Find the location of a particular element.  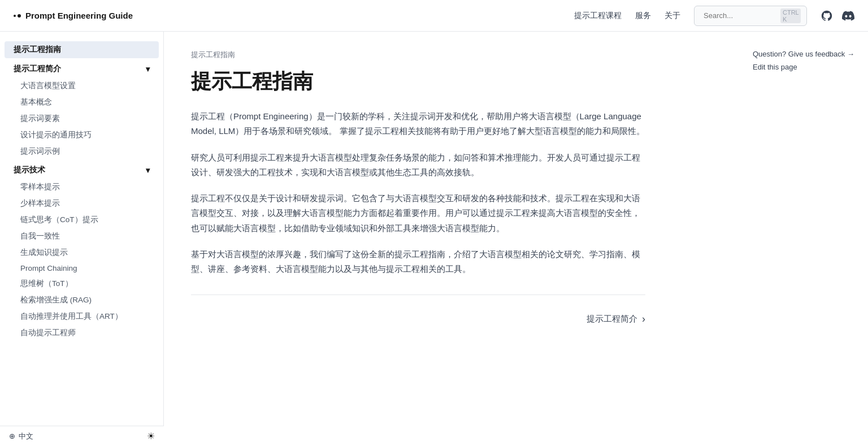

sidebar-item-rag: 检索增强生成 (RAG) is located at coordinates (81, 300).